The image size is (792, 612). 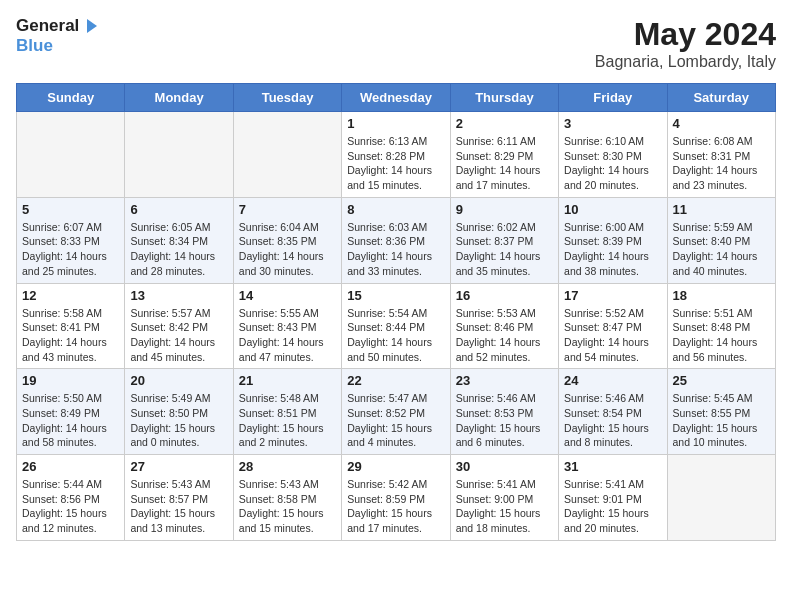 What do you see at coordinates (71, 498) in the screenshot?
I see `calendar-cell: 26Sunrise: 5:44 AMSunset: 8:56 PMDayligh…` at bounding box center [71, 498].